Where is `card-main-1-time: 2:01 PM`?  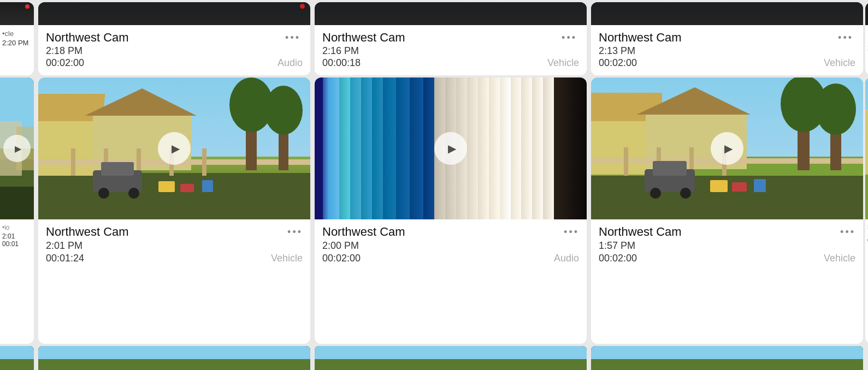
card-main-1-time: 2:01 PM is located at coordinates (174, 246).